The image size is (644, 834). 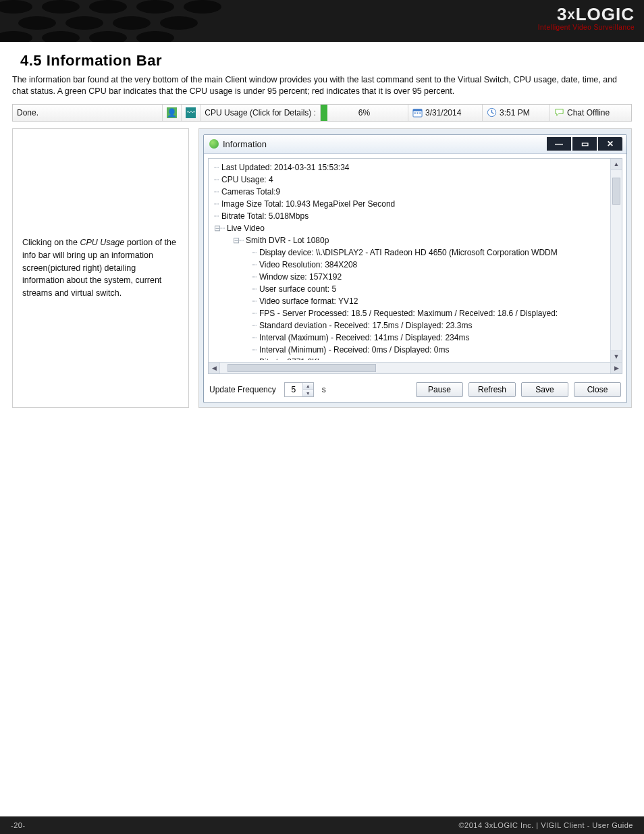 I want to click on user-icon: 👤, so click(x=172, y=113).